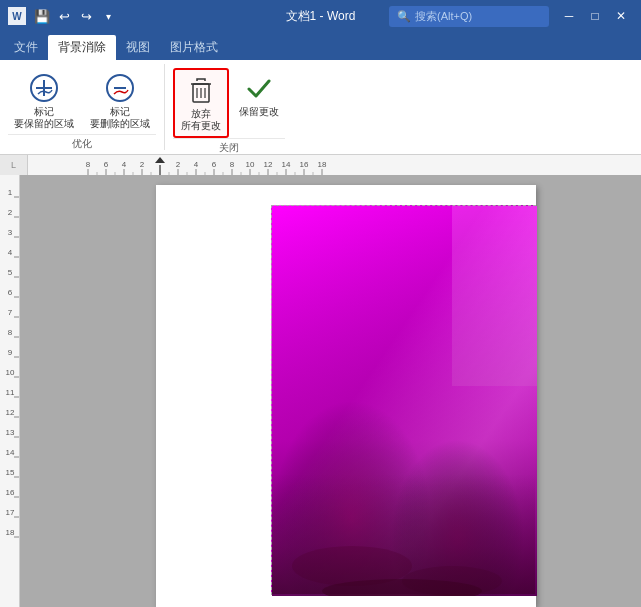 The width and height of the screenshot is (641, 607). Describe the element at coordinates (64, 16) in the screenshot. I see `undo-icon: ↩` at that location.